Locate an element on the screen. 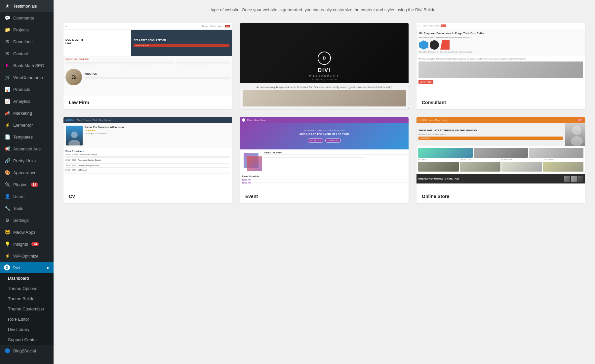 Image resolution: width=595 pixels, height=364 pixels. sidebar-item-label: Insights is located at coordinates (20, 244).